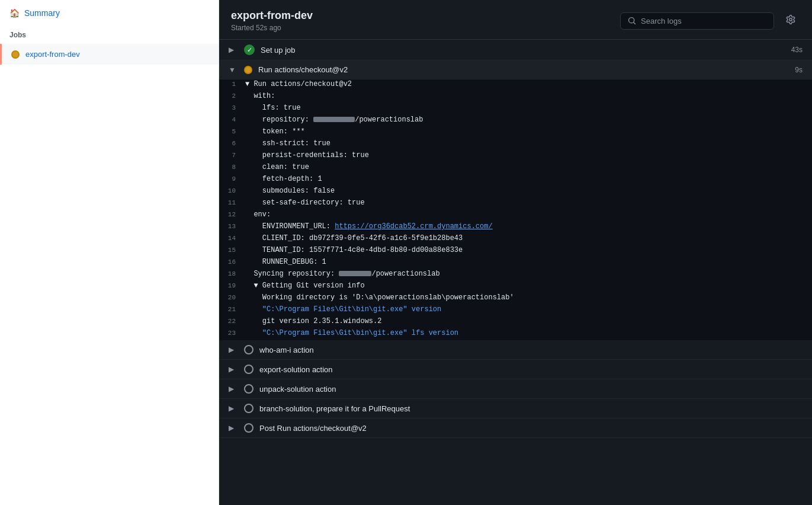 The width and height of the screenshot is (812, 505). I want to click on log-line: 16 RUNNER_DEBUG: 1, so click(515, 263).